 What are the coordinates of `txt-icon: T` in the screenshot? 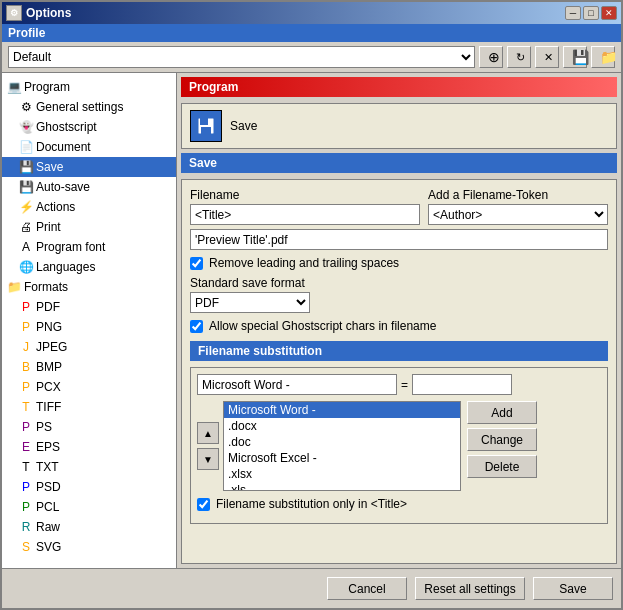 It's located at (26, 467).